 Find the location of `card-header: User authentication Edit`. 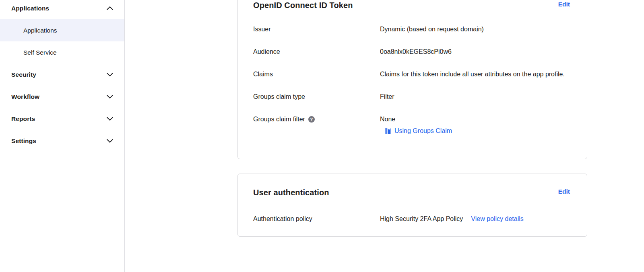

card-header: User authentication Edit is located at coordinates (411, 192).